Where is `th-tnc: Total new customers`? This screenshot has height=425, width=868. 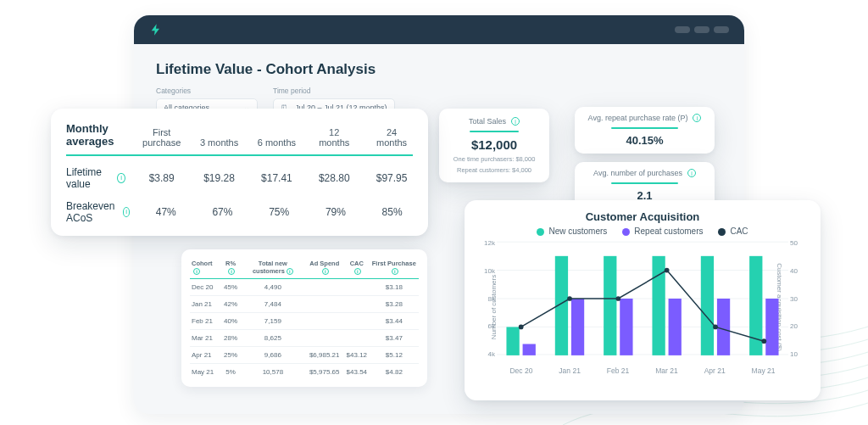
th-tnc: Total new customers is located at coordinates (270, 267).